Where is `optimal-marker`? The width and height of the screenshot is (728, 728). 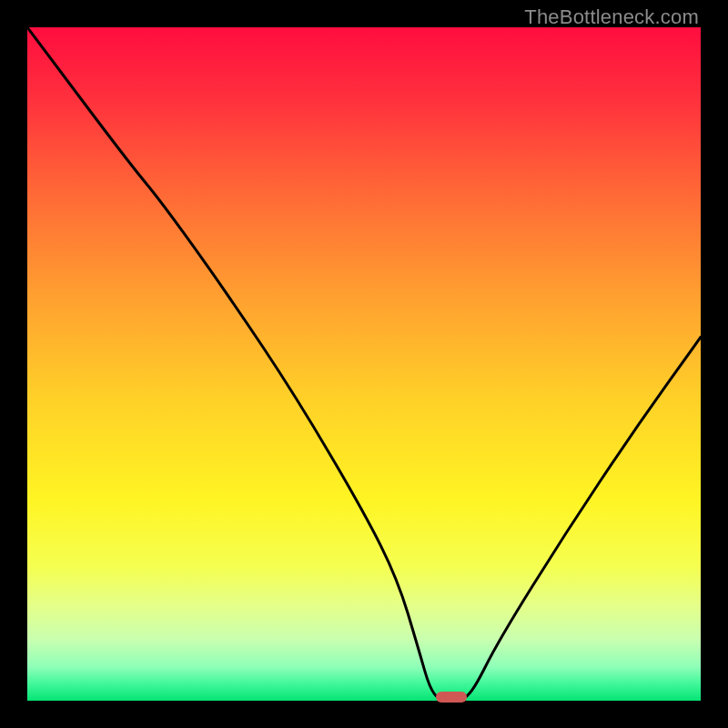
optimal-marker is located at coordinates (451, 697).